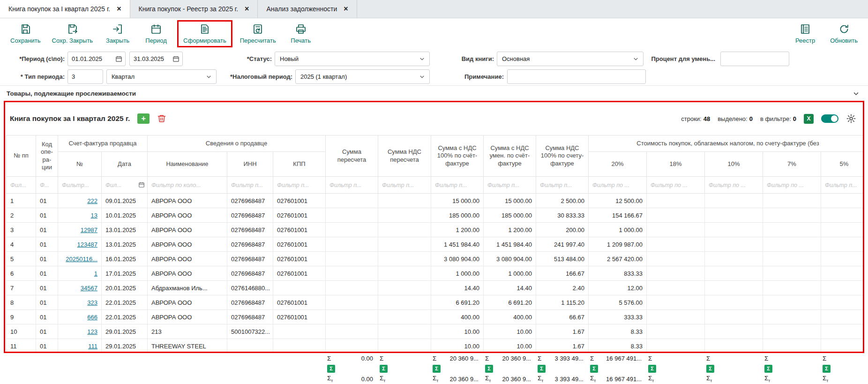 The width and height of the screenshot is (868, 384). Describe the element at coordinates (258, 34) in the screenshot. I see `recalculate-button: Пересчитать` at that location.